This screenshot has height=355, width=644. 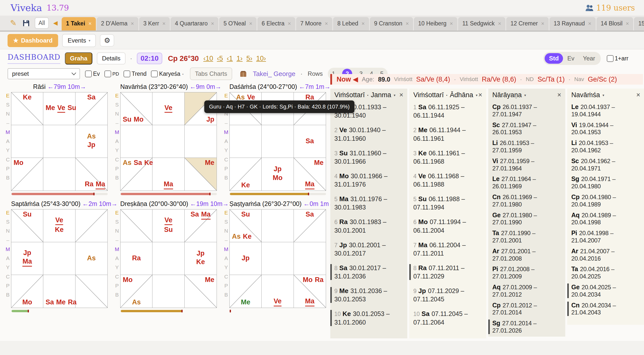 I want to click on profile-name: Takei_ George, so click(x=274, y=74).